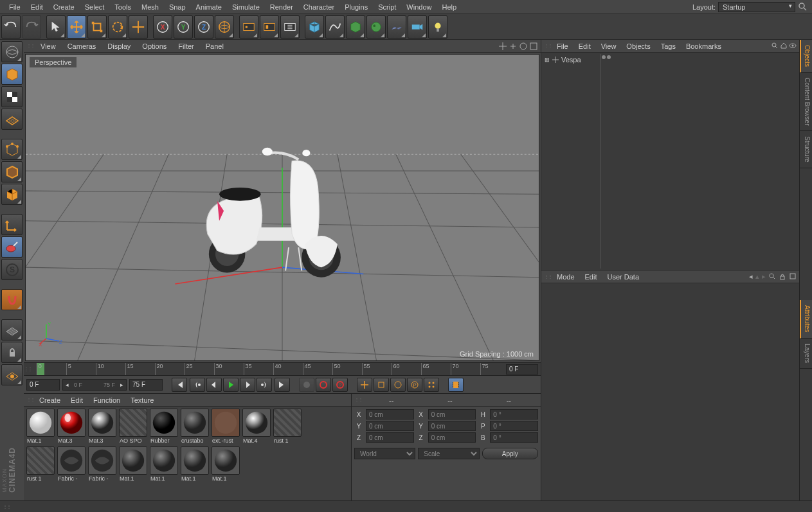  I want to click on soft-select-button, so click(12, 299).